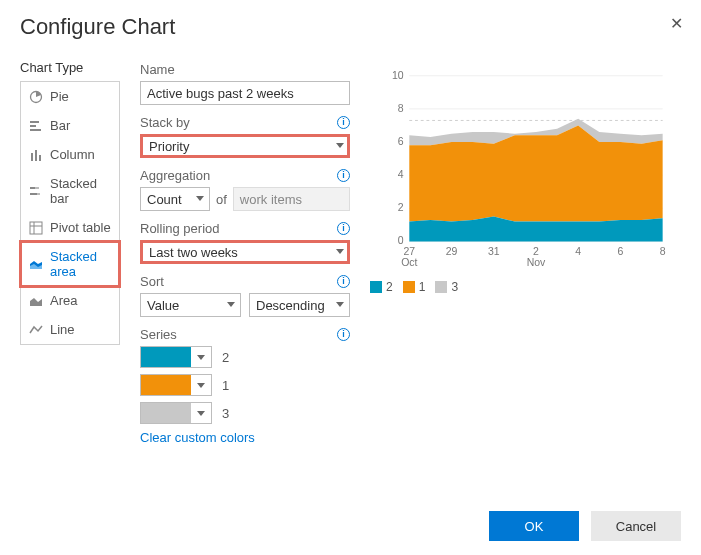 Image resolution: width=701 pixels, height=555 pixels. I want to click on svg-text: 0, so click(401, 240).